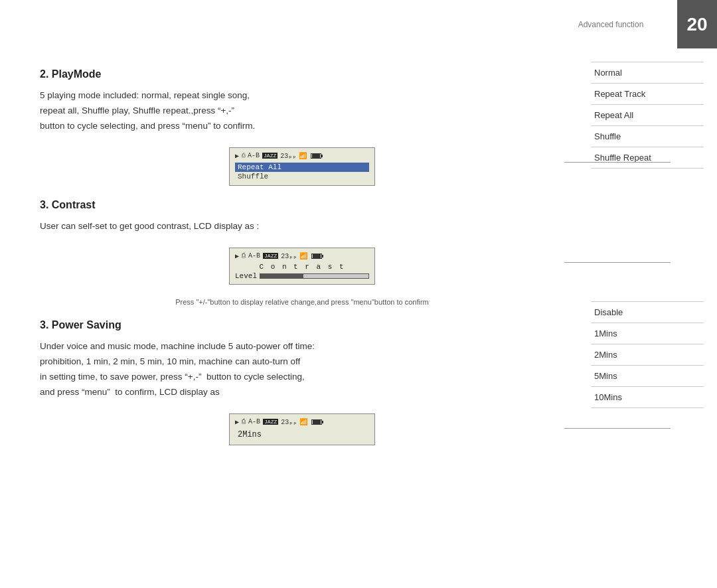  What do you see at coordinates (617, 429) in the screenshot?
I see `connector-line-power` at bounding box center [617, 429].